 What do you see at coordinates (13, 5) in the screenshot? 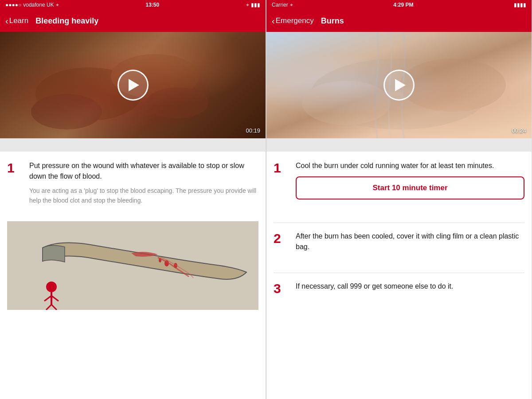
I see `signal-indicator: ●●●●○` at bounding box center [13, 5].